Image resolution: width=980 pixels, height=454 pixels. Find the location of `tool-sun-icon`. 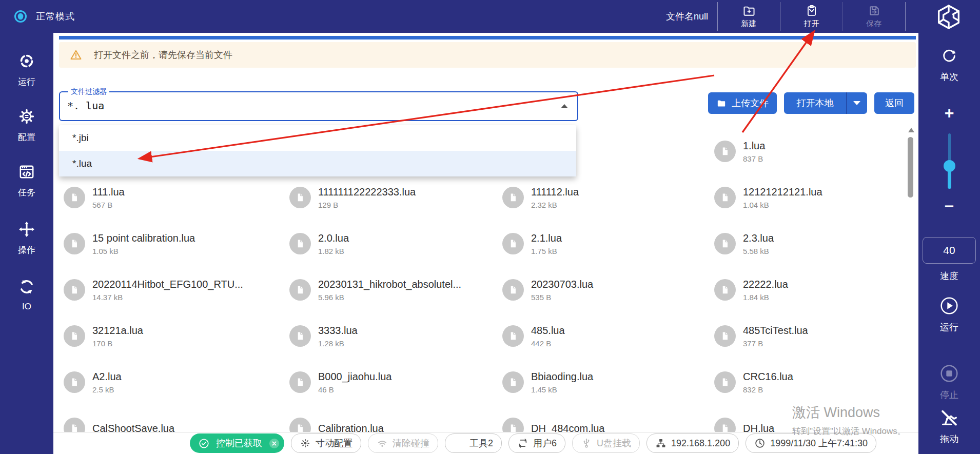

tool-sun-icon is located at coordinates (459, 443).